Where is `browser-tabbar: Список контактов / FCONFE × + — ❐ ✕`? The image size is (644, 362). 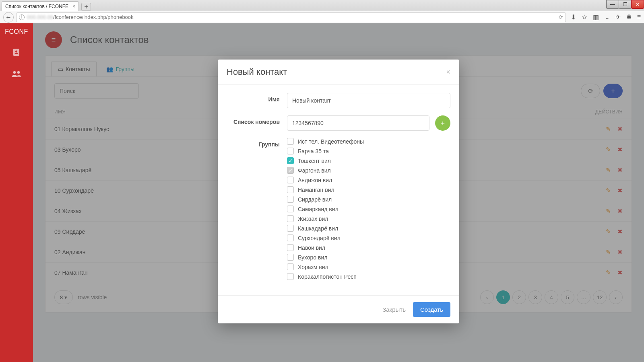
browser-tabbar: Список контактов / FCONFE × + — ❐ ✕ is located at coordinates (322, 6).